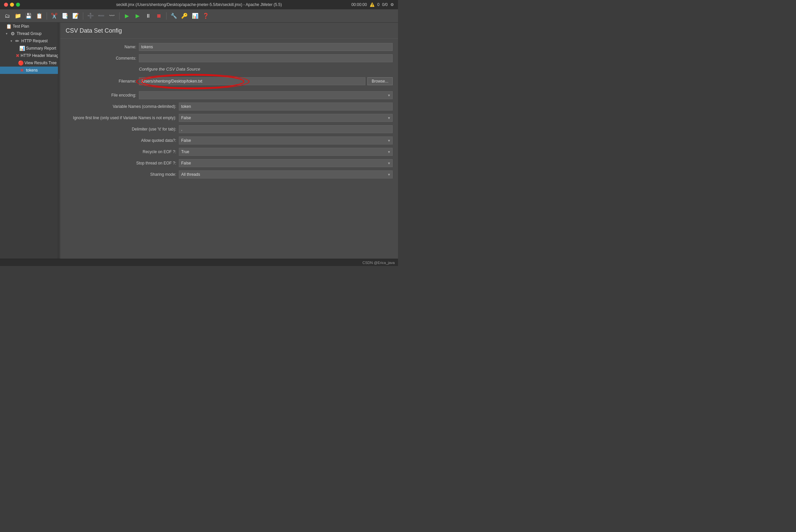 The height and width of the screenshot is (532, 796). Describe the element at coordinates (54, 16) in the screenshot. I see `cut-button: ✂️` at that location.